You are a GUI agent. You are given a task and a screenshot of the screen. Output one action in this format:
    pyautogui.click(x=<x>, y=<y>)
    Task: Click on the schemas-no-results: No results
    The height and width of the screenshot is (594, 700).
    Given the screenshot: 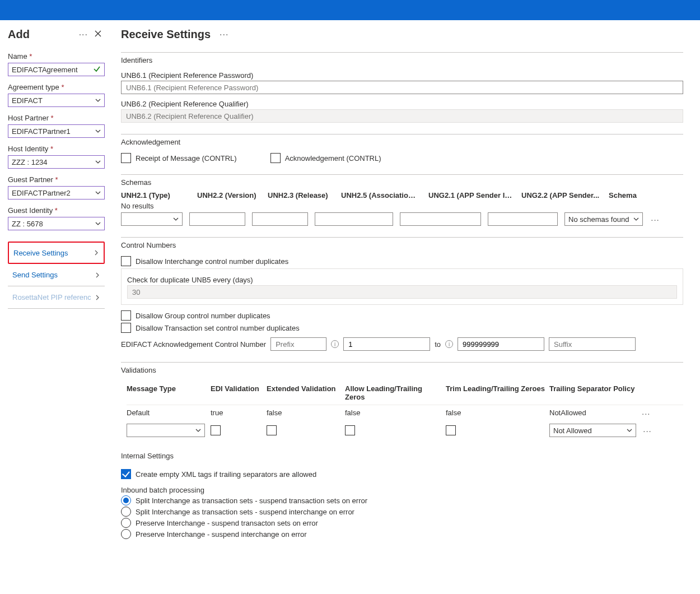 What is the action you would take?
    pyautogui.click(x=402, y=206)
    